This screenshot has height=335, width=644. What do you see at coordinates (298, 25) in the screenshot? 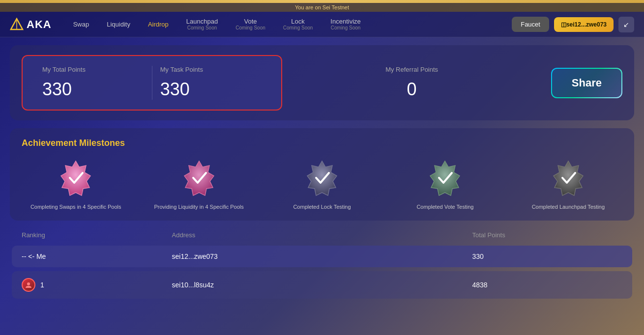
I see `nav-lock: Lock Coming Soon` at bounding box center [298, 25].